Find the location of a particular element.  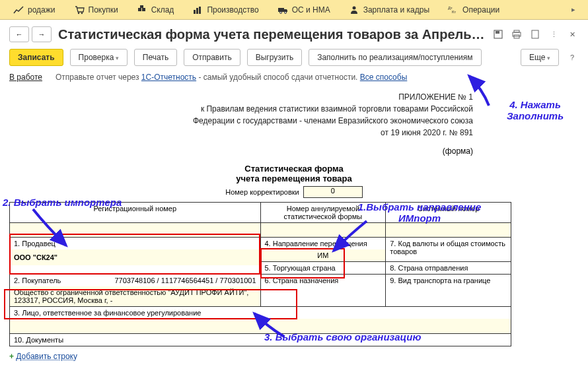

menu-label: Производство is located at coordinates (233, 10).